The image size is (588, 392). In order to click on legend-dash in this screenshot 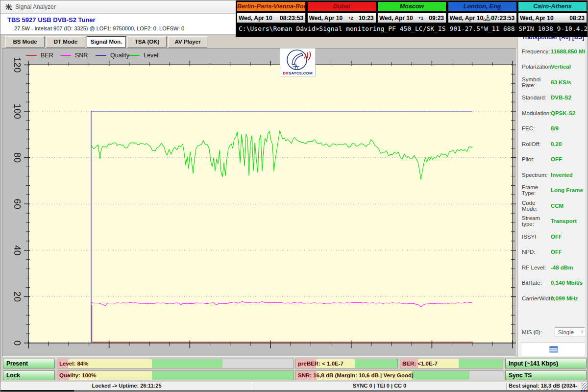, I will do `click(134, 55)`.